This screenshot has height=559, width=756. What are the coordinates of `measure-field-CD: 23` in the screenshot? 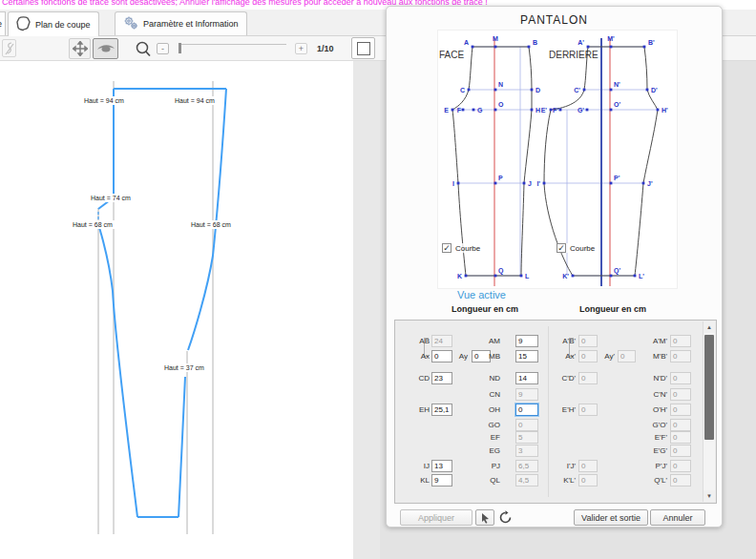 It's located at (442, 378).